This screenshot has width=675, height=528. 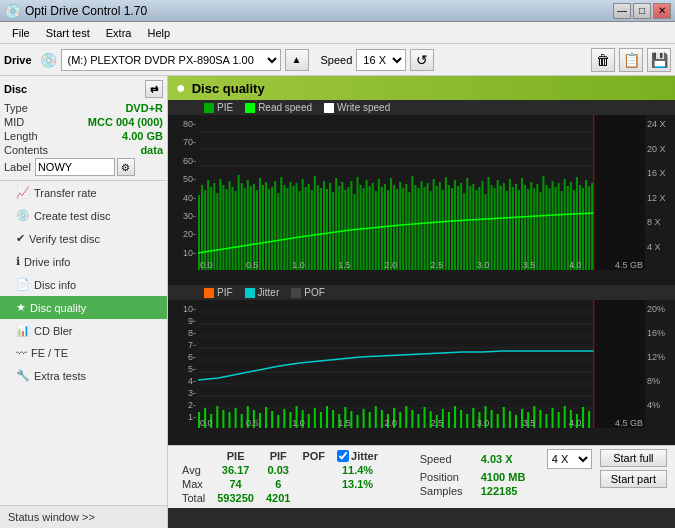 What do you see at coordinates (68, 33) in the screenshot?
I see `menu-start-test: Start test` at bounding box center [68, 33].